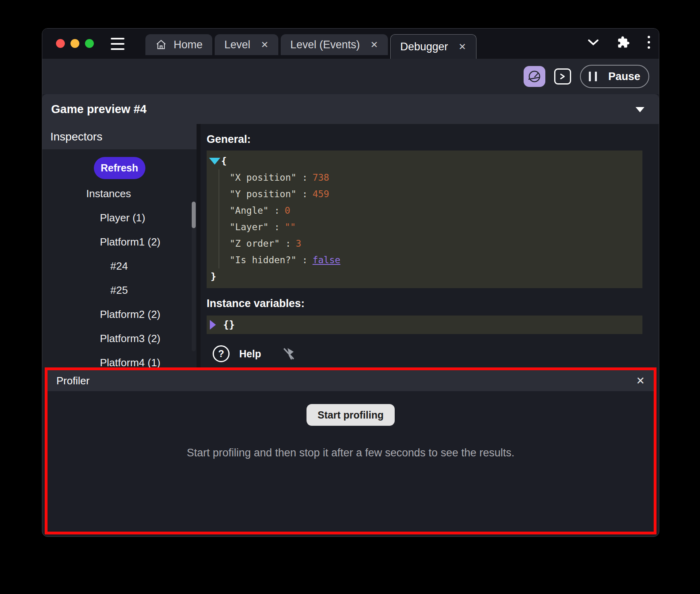 This screenshot has height=594, width=700. I want to click on unpin-icon, so click(289, 354).